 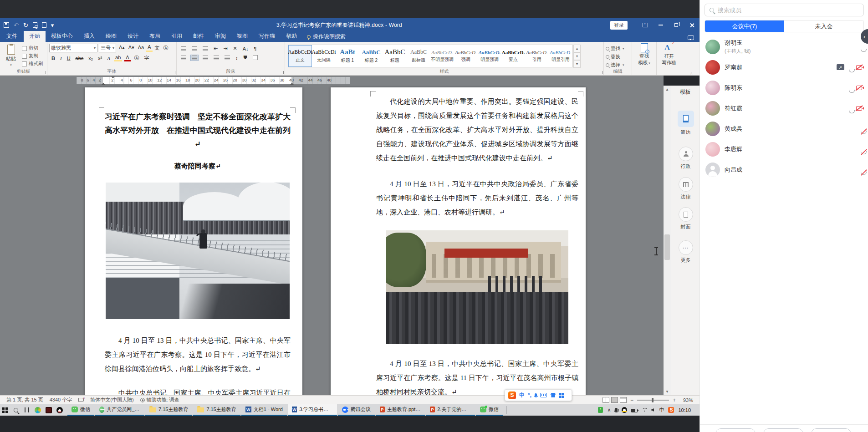 What do you see at coordinates (89, 36) in the screenshot?
I see `ribbon-tab-插入: 插入` at bounding box center [89, 36].